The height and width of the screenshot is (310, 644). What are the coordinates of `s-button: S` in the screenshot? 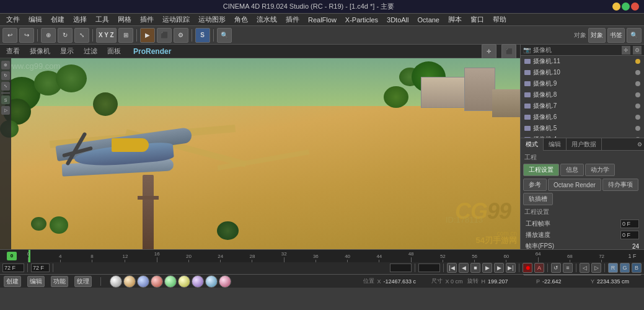 It's located at (203, 35).